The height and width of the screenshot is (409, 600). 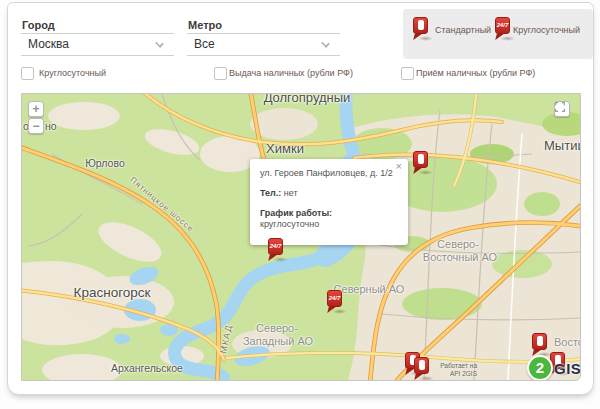 What do you see at coordinates (72, 73) in the screenshot?
I see `fulltime-checkbox-label: Круглосуточный` at bounding box center [72, 73].